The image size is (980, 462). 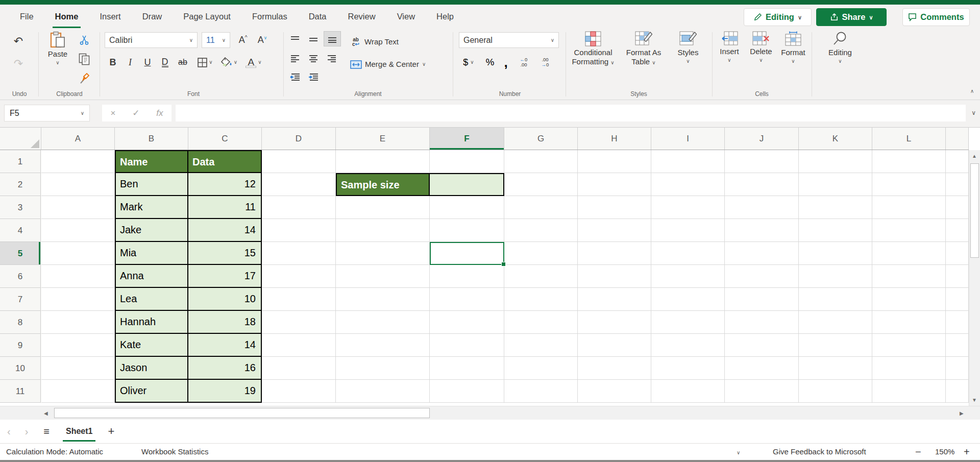 I want to click on column-header-overflow, so click(x=958, y=139).